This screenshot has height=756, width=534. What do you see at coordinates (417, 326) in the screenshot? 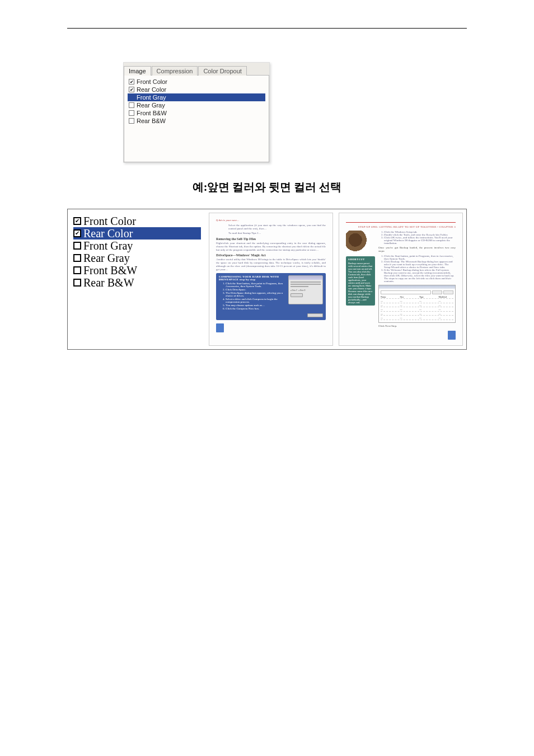
I see `body-text: Click Next Step.` at bounding box center [417, 326].